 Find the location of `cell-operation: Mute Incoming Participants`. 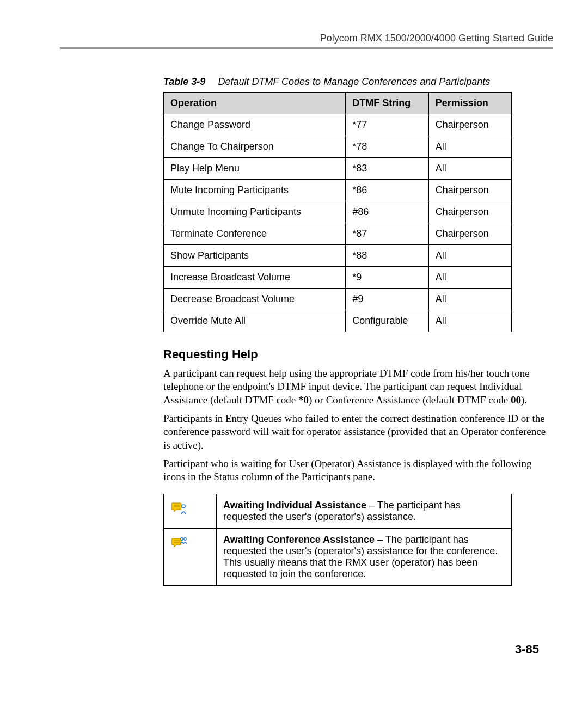

cell-operation: Mute Incoming Participants is located at coordinates (255, 191).